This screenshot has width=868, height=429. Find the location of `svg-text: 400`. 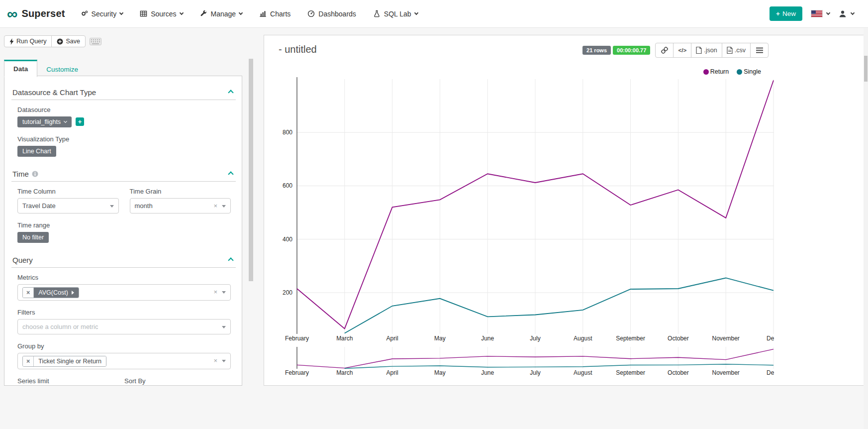

svg-text: 400 is located at coordinates (288, 239).